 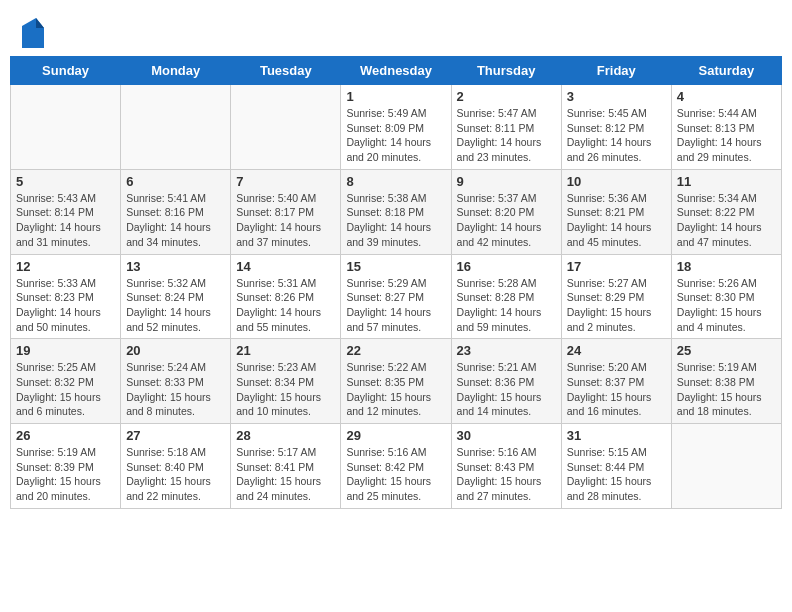 I want to click on day-number: 6, so click(x=176, y=182).